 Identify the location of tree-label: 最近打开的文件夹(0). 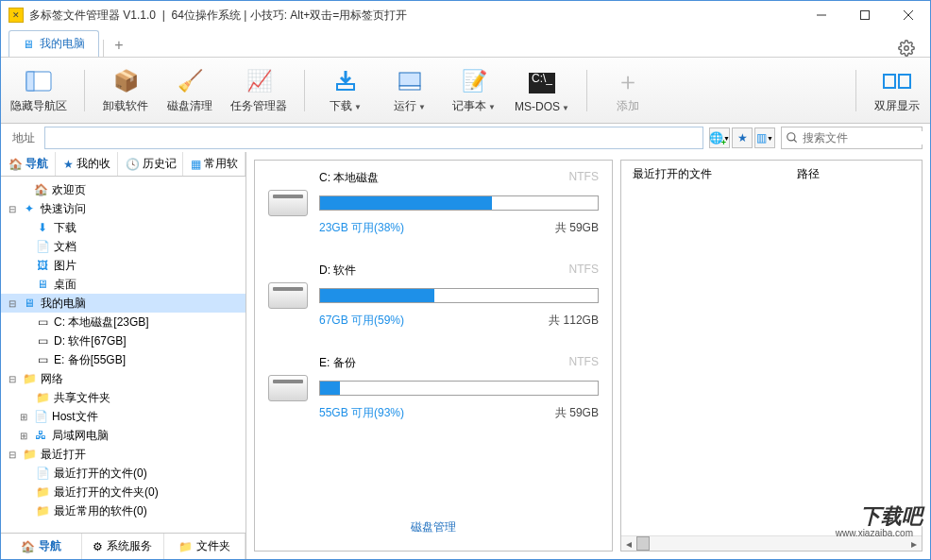
(106, 493).